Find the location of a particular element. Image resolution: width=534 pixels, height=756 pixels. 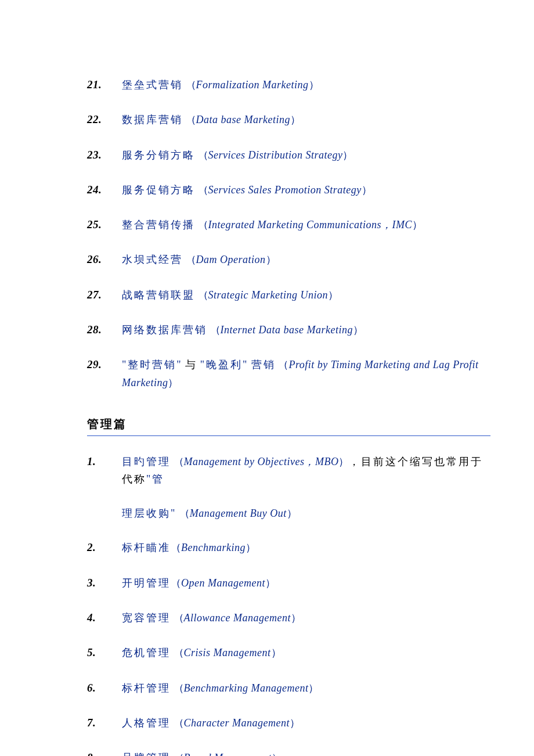

list-item: 8. 品牌管理 （Brand Management） is located at coordinates (289, 753).